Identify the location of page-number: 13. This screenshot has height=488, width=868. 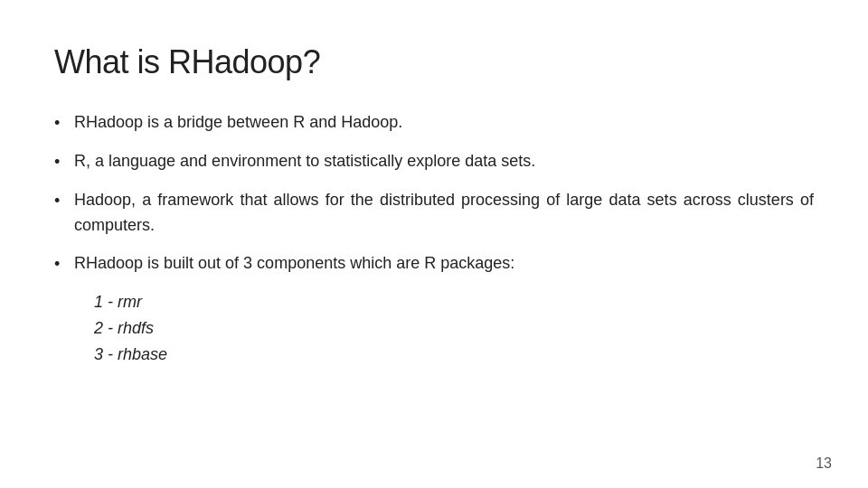
(824, 464).